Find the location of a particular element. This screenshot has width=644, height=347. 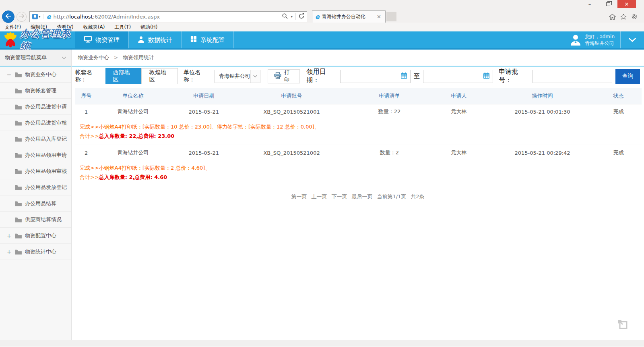

pagination-link: 下一页 is located at coordinates (339, 197).